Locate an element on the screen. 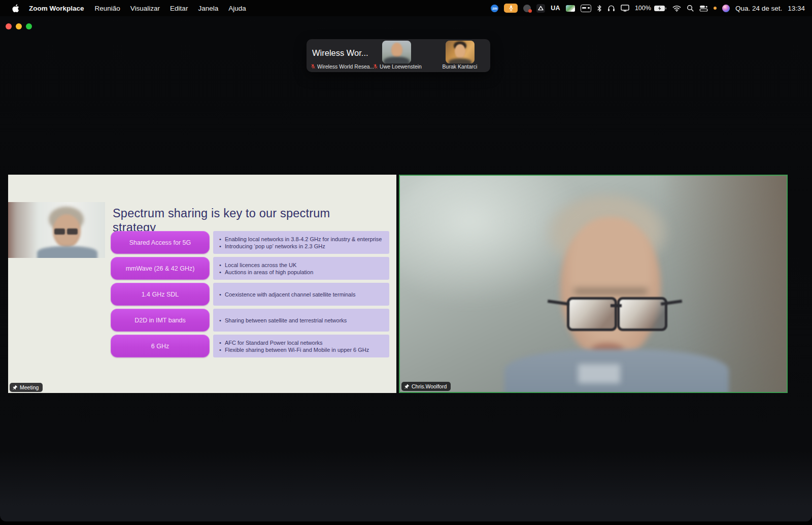  siri-orb-icon is located at coordinates (726, 8).